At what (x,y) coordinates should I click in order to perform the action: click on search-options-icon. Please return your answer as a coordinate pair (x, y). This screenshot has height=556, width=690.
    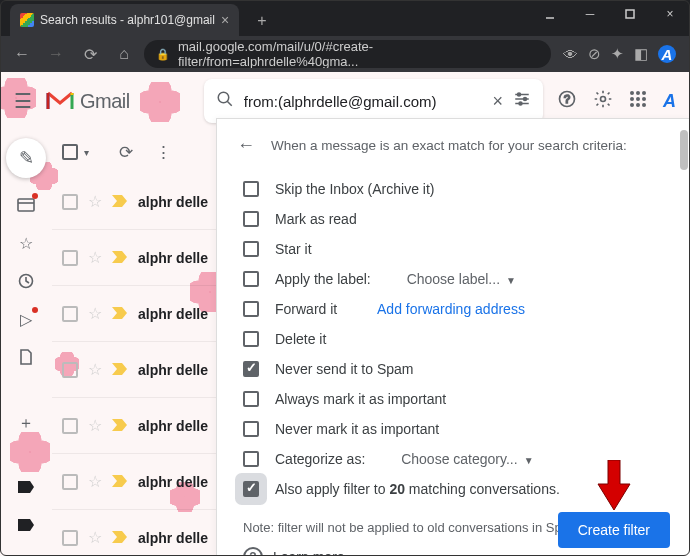
    Looking at the image, I should click on (522, 101).